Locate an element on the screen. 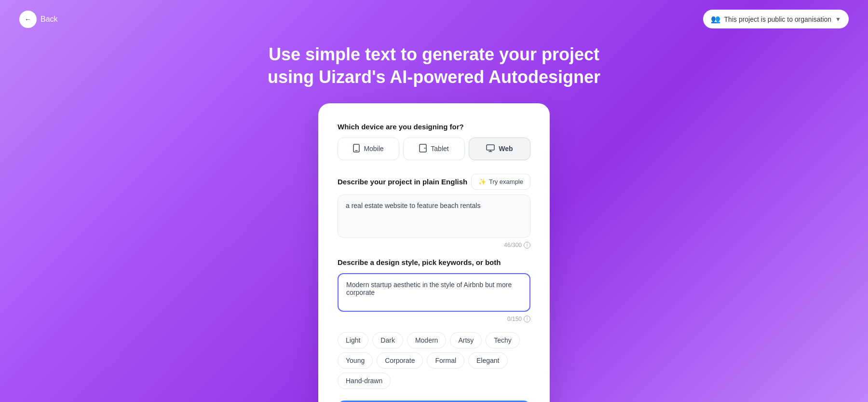  project-description-input: a real estate website to feature beach r… is located at coordinates (434, 216).